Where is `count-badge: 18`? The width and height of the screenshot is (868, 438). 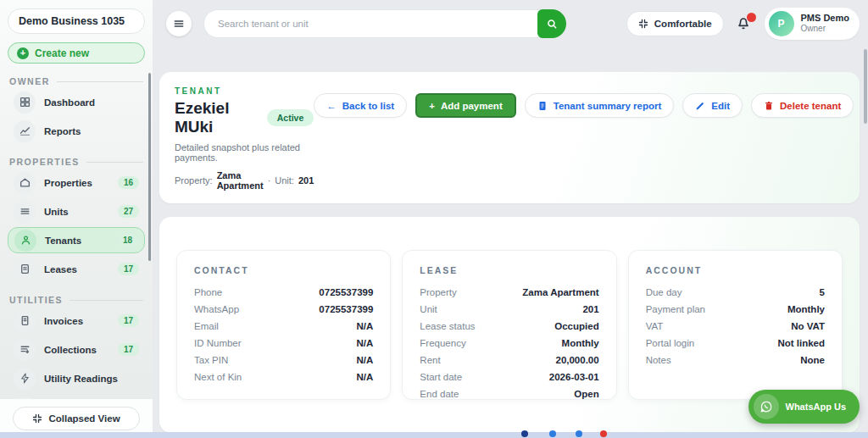
count-badge: 18 is located at coordinates (127, 241).